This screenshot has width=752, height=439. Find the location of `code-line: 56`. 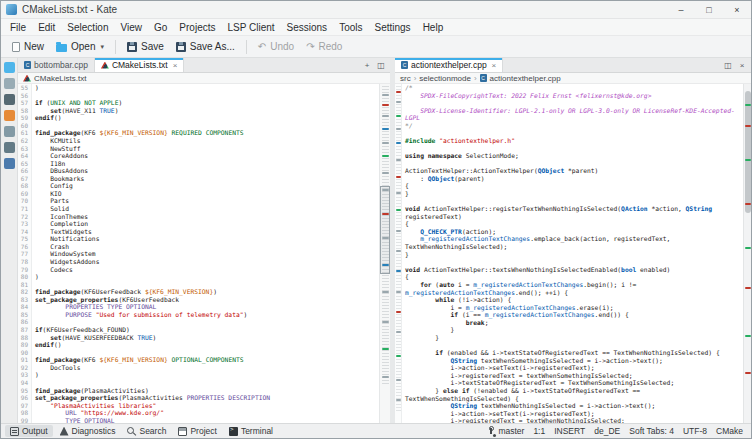

code-line: 56 is located at coordinates (198, 96).